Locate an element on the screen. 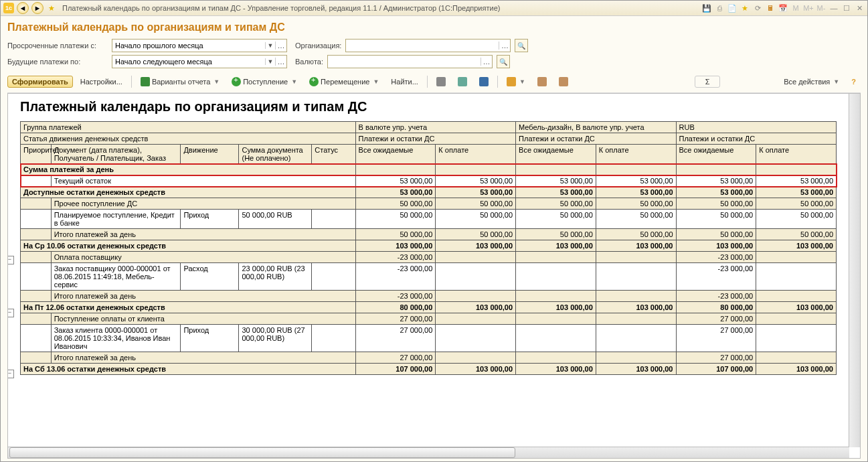  disk-icon is located at coordinates (484, 82).